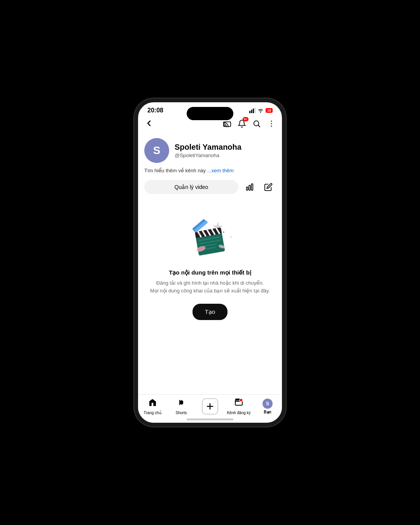  Describe the element at coordinates (239, 413) in the screenshot. I see `nav-label-subscriptions: Kênh đăng ký` at that location.